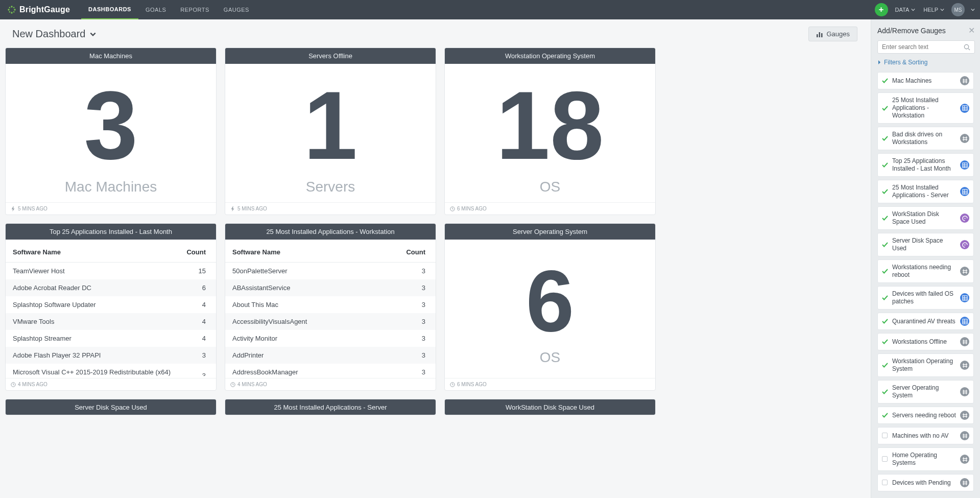  I want to click on user-avatar: MS, so click(958, 10).